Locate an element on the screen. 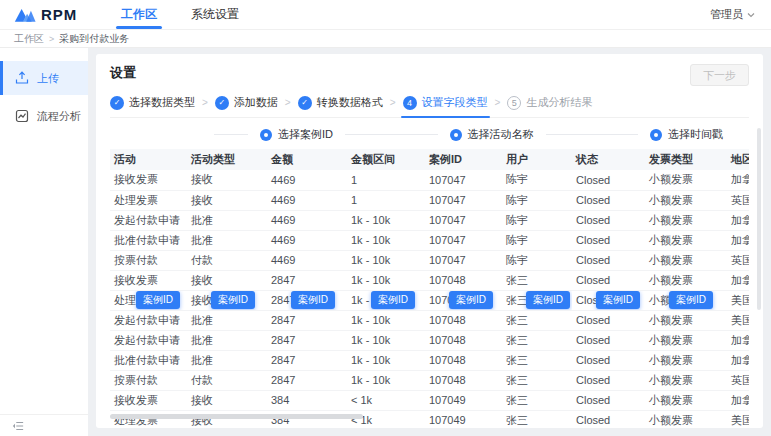 Image resolution: width=771 pixels, height=436 pixels. wizard-step-5: 5生成分析结果 is located at coordinates (550, 102).